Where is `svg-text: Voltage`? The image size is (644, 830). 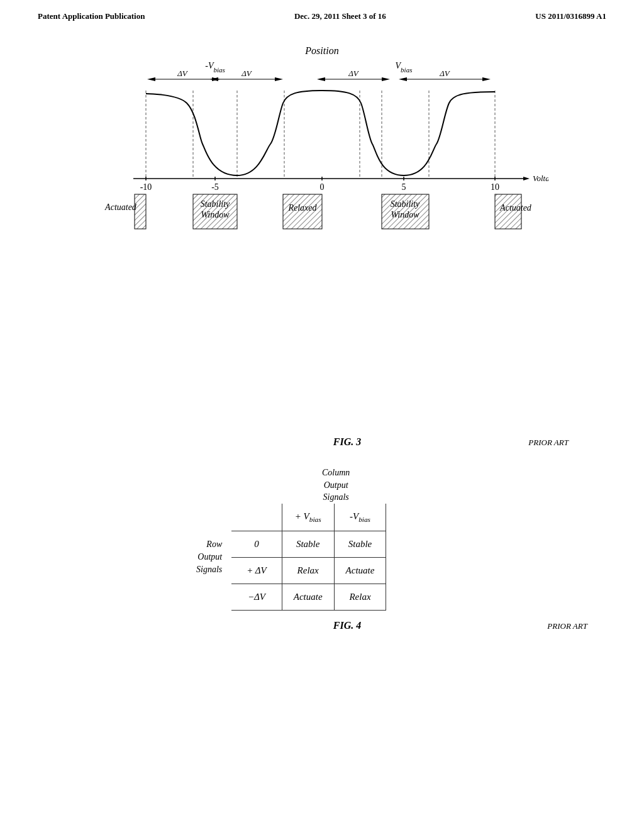 svg-text: Voltage is located at coordinates (541, 179).